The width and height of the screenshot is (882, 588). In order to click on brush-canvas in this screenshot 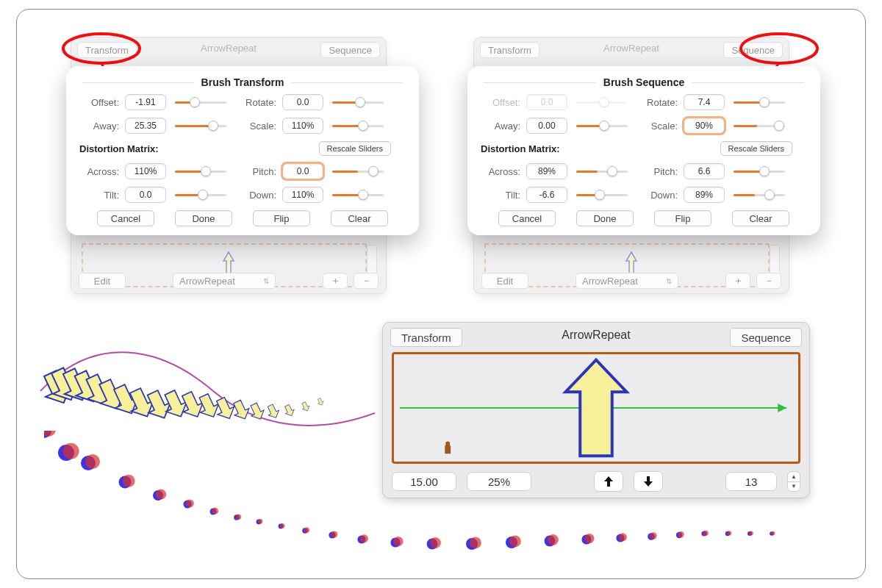, I will do `click(596, 408)`.